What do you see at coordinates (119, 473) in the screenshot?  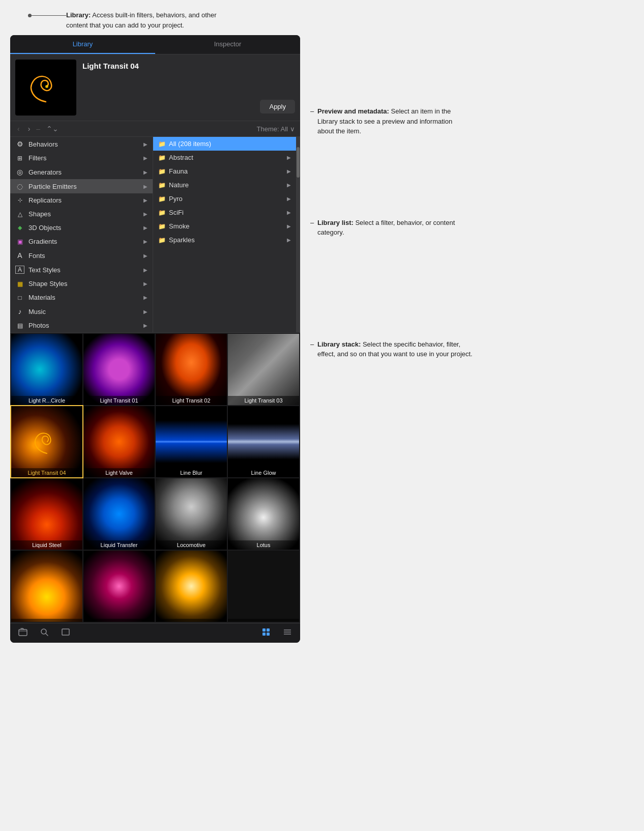 I see `grid-item-label: Light Valve` at bounding box center [119, 473].